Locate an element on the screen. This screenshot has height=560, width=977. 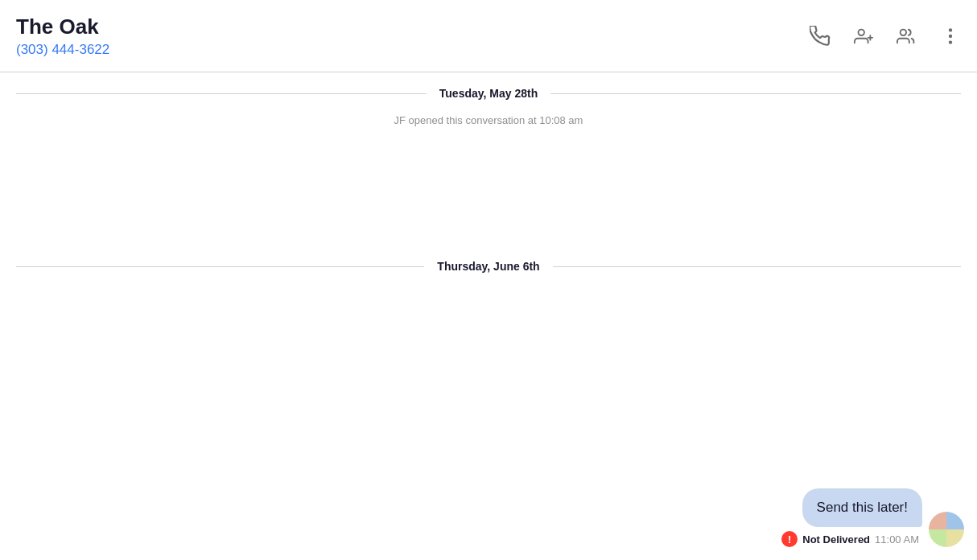
not-delivered-icon: ! is located at coordinates (789, 539).